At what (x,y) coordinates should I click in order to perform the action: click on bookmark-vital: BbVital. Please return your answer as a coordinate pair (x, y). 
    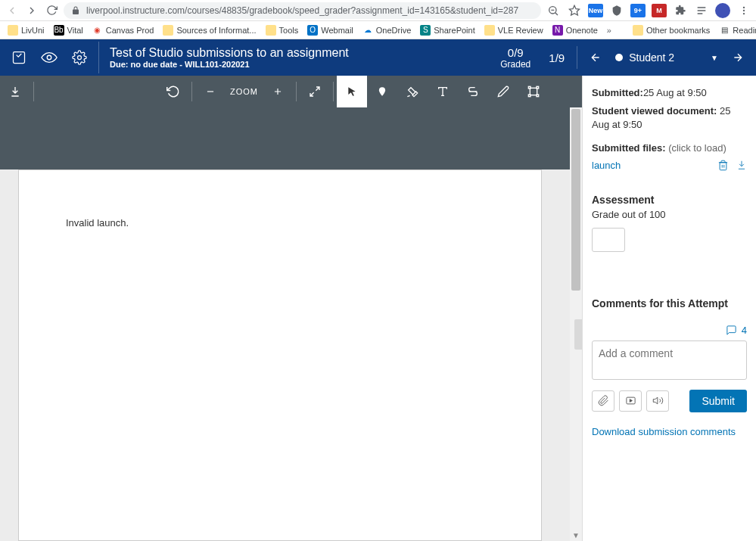
    Looking at the image, I should click on (68, 30).